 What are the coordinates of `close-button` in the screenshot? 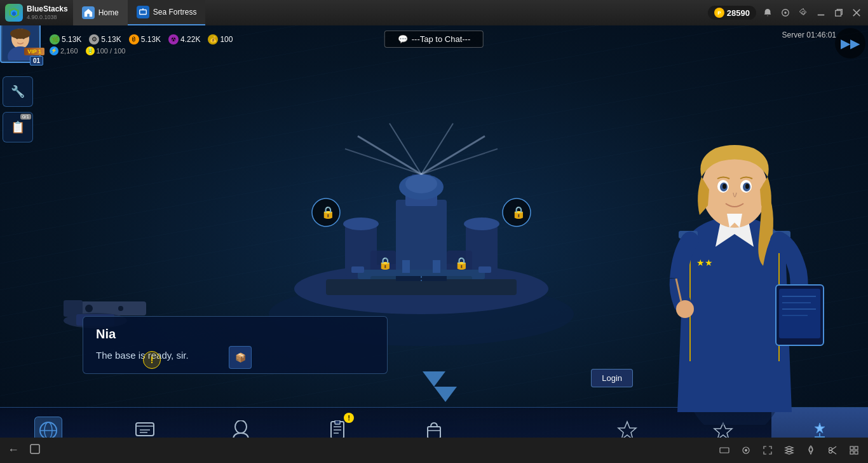 It's located at (857, 13).